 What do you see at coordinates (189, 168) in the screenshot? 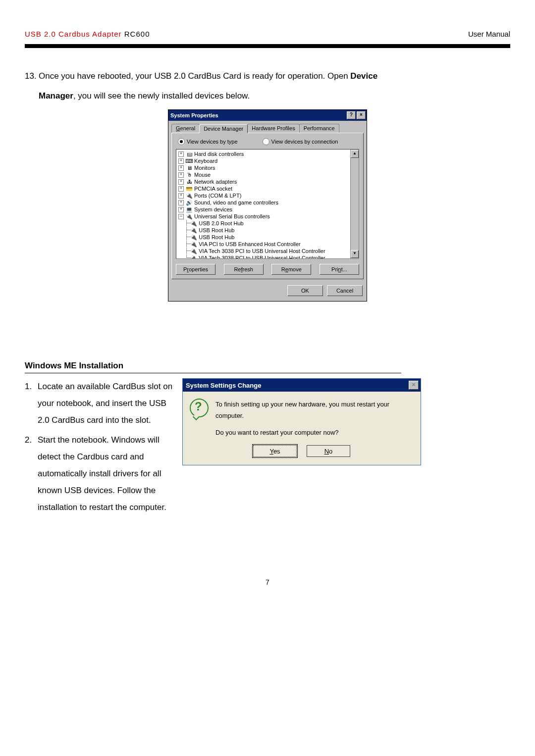
I see `monitor-icon: 🖥` at bounding box center [189, 168].